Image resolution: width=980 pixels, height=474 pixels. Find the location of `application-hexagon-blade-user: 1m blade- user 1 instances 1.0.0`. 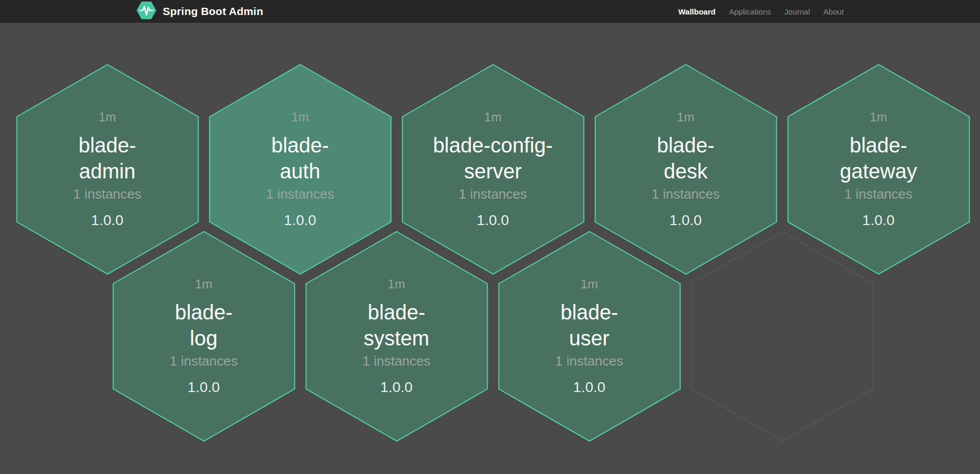

application-hexagon-blade-user: 1m blade- user 1 instances 1.0.0 is located at coordinates (590, 336).